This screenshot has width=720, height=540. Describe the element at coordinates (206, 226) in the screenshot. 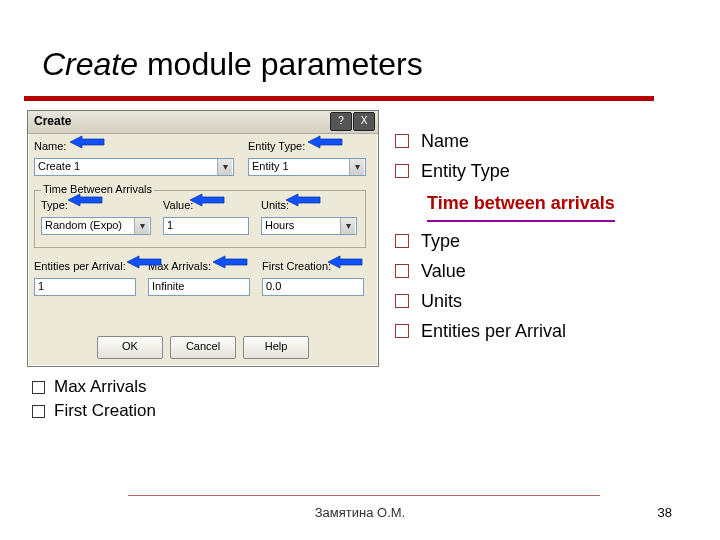

I see `value-field: 1` at that location.